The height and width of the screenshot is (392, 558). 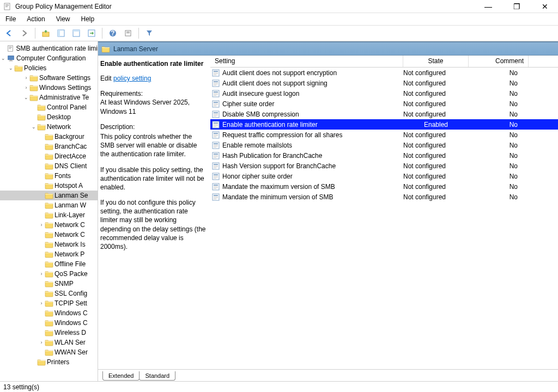 What do you see at coordinates (384, 124) in the screenshot?
I see `list-item: Enable authentication rate limiterEnable…` at bounding box center [384, 124].